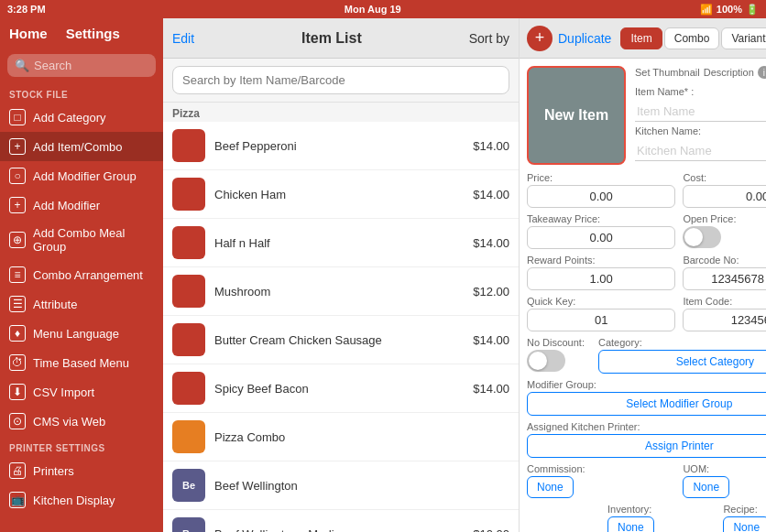 The height and width of the screenshot is (532, 766). Describe the element at coordinates (724, 301) in the screenshot. I see `item-code-label: Item Code:` at that location.